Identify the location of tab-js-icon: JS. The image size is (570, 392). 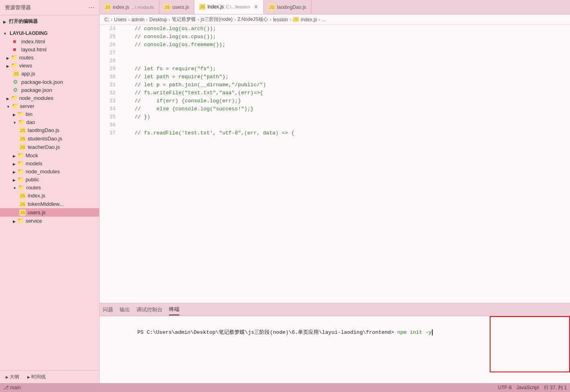
(108, 7).